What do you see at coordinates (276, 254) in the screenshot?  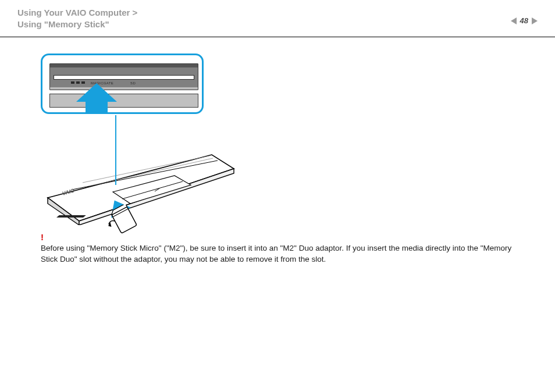 I see `warning-text: Before using "Memory Stick Micro" ("M2")…` at bounding box center [276, 254].